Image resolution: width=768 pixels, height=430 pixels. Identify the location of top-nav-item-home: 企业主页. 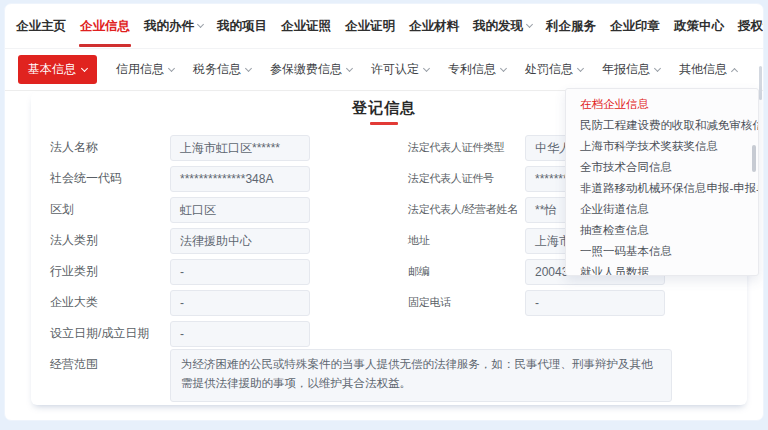
(41, 26).